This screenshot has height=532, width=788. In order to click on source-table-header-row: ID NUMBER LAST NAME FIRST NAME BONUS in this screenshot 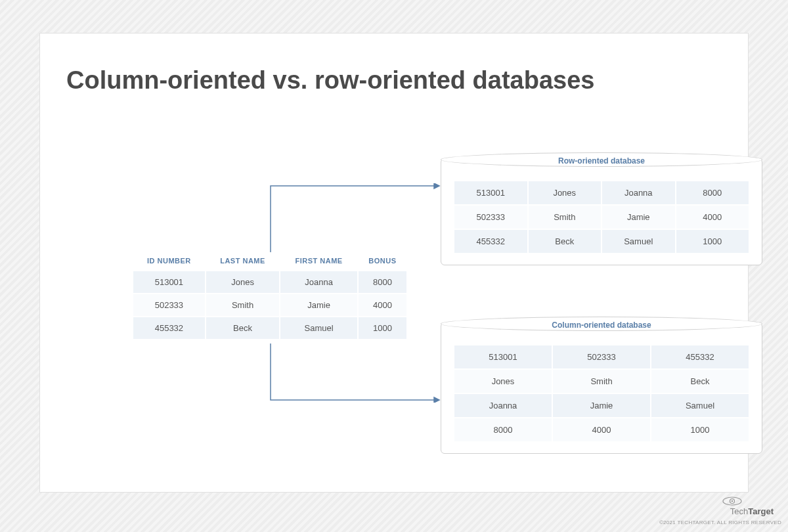, I will do `click(270, 261)`.